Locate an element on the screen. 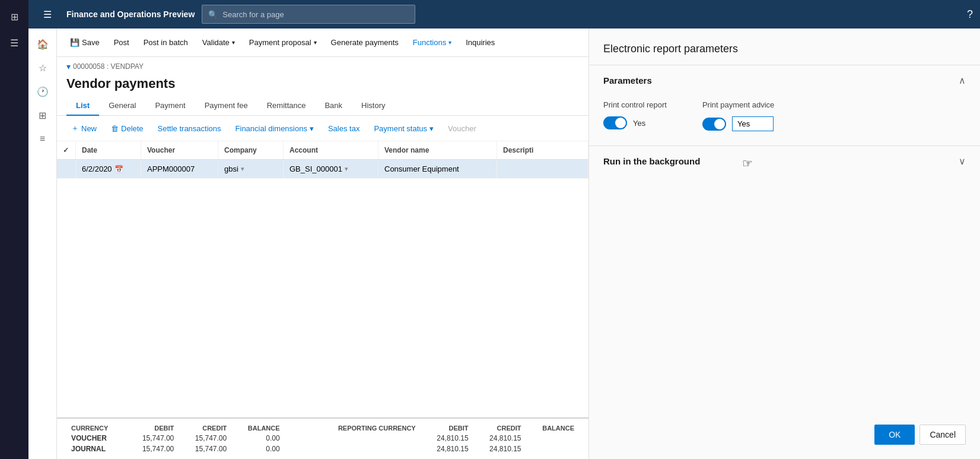 The height and width of the screenshot is (459, 980). top-header: ☰ Finance and Operations Preview 🔍 Searc… is located at coordinates (504, 14).